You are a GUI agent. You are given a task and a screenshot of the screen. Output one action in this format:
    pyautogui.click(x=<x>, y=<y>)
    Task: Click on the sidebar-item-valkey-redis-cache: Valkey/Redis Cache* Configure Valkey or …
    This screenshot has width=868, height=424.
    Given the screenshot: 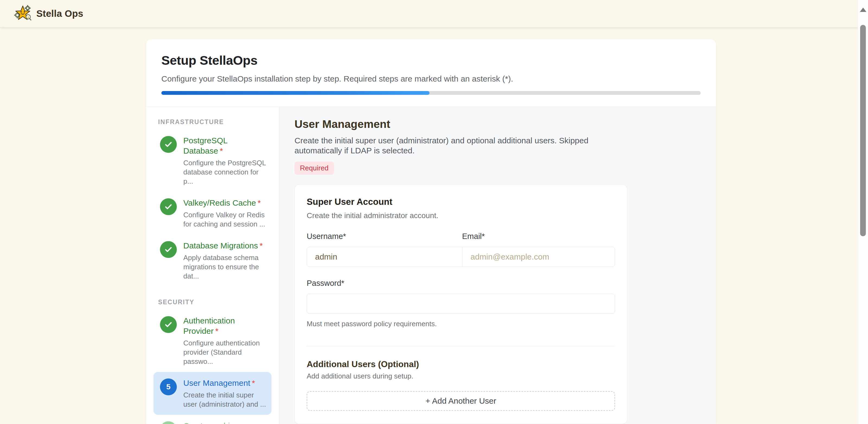 What is the action you would take?
    pyautogui.click(x=212, y=214)
    